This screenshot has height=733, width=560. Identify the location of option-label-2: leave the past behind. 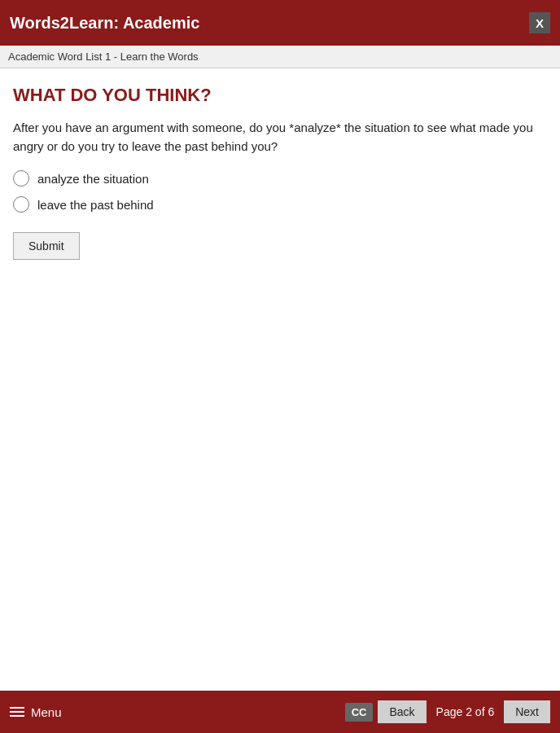
(96, 205).